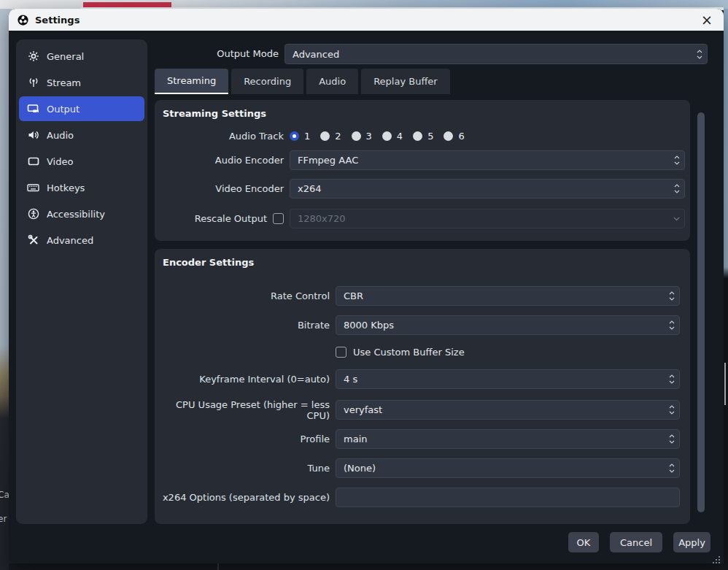  Describe the element at coordinates (408, 352) in the screenshot. I see `custom-buffer-label: Use Custom Buffer Size` at that location.